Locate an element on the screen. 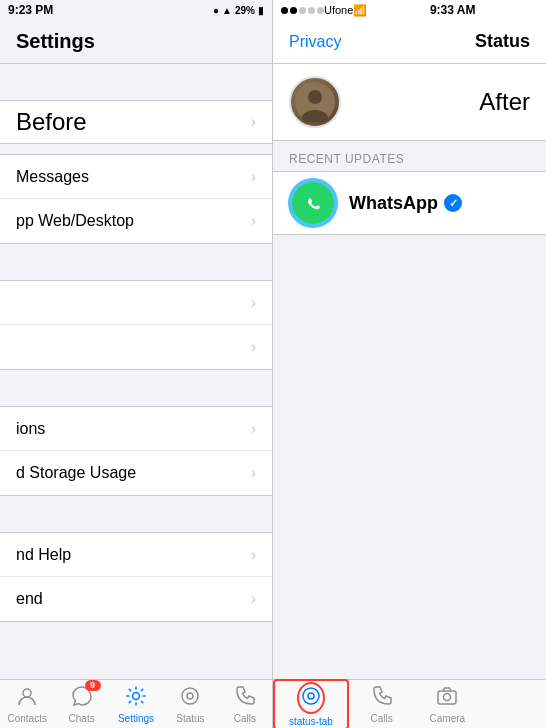 The width and height of the screenshot is (546, 728). messages-label: Messages is located at coordinates (52, 177).